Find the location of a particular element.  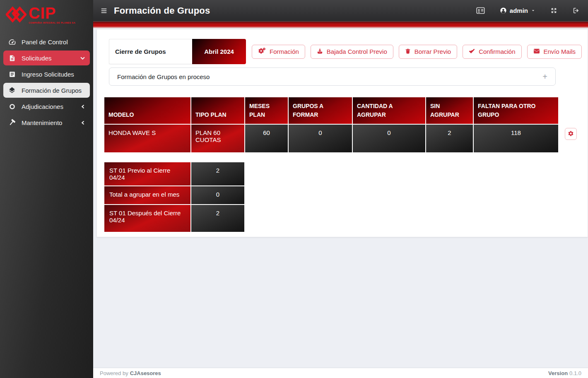

process-panel-header: Formación de Grupos en proceso + is located at coordinates (332, 77).